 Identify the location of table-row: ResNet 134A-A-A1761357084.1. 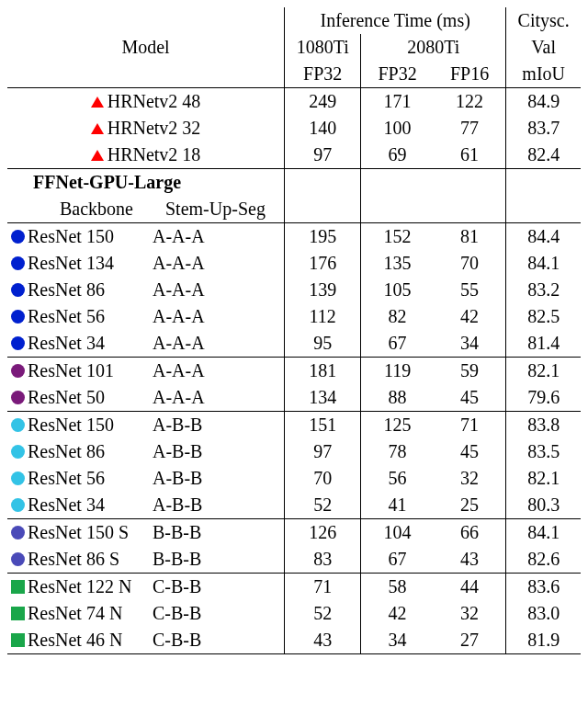
(294, 263).